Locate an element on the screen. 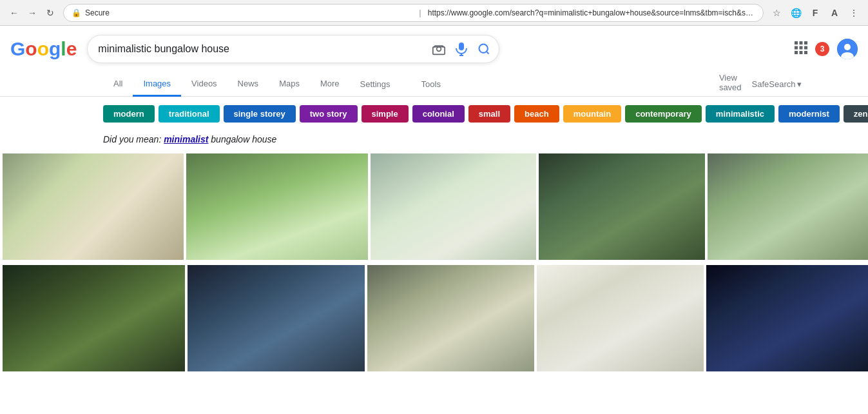 Image resolution: width=868 pixels, height=414 pixels. did-you-mean-rest: bungalow house is located at coordinates (242, 139).